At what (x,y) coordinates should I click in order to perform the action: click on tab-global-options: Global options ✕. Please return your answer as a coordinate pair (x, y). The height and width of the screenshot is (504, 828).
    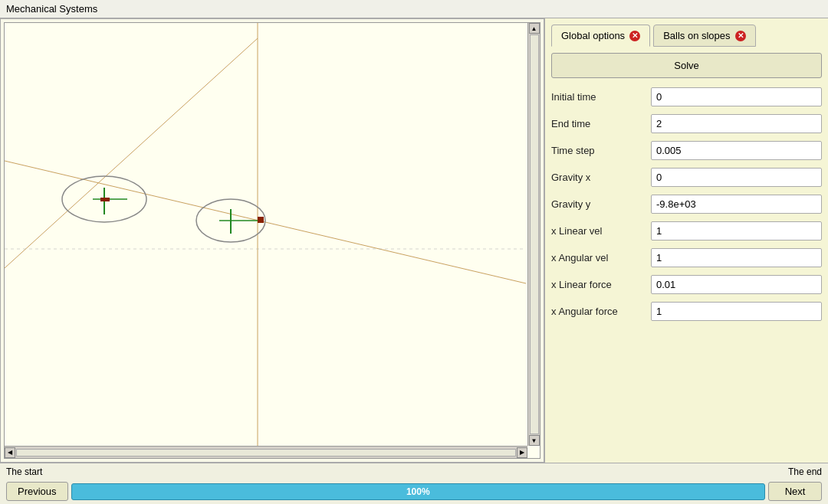
    Looking at the image, I should click on (601, 35).